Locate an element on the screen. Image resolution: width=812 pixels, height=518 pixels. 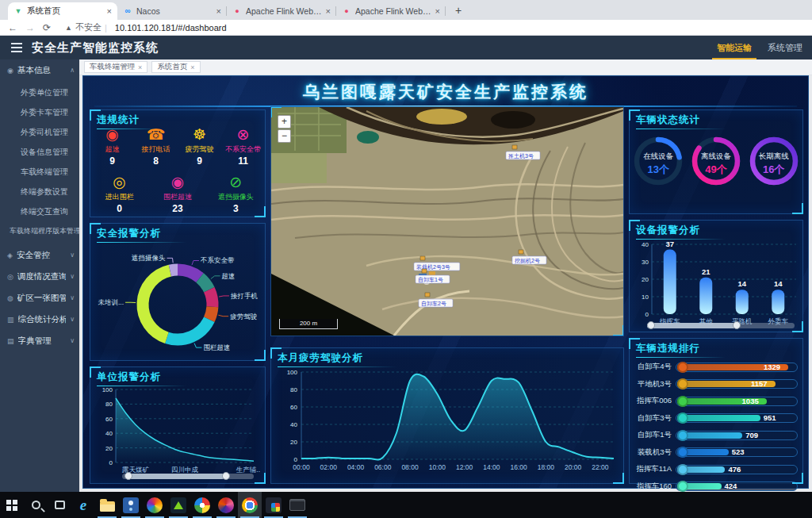
hamburger-icon is located at coordinates (17, 48).